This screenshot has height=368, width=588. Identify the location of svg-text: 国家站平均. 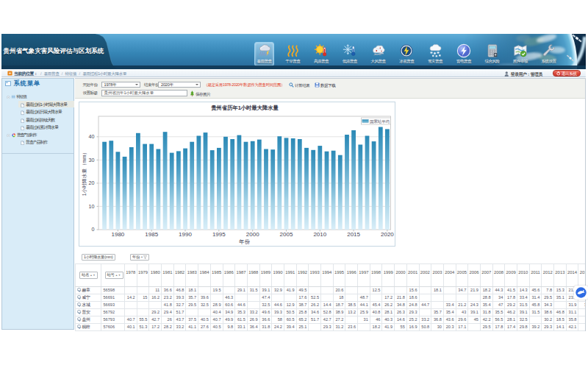
(379, 122).